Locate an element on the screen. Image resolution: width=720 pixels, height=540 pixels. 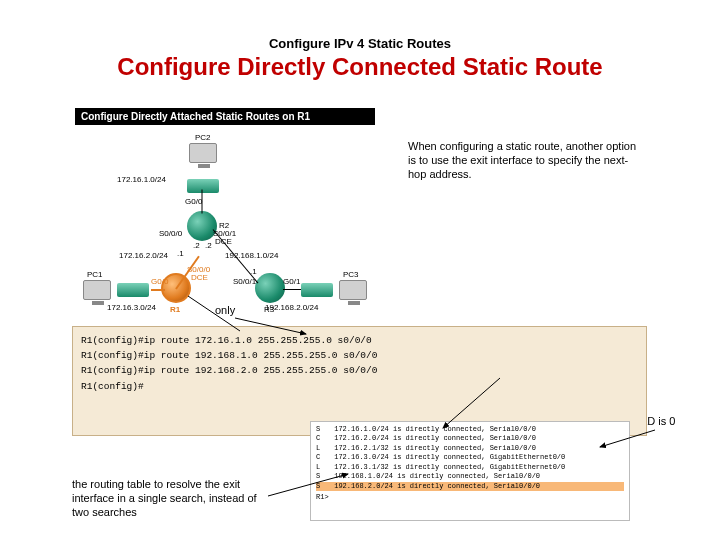
subnet-label: 192.168.1.0/24 is located at coordinates (252, 256).